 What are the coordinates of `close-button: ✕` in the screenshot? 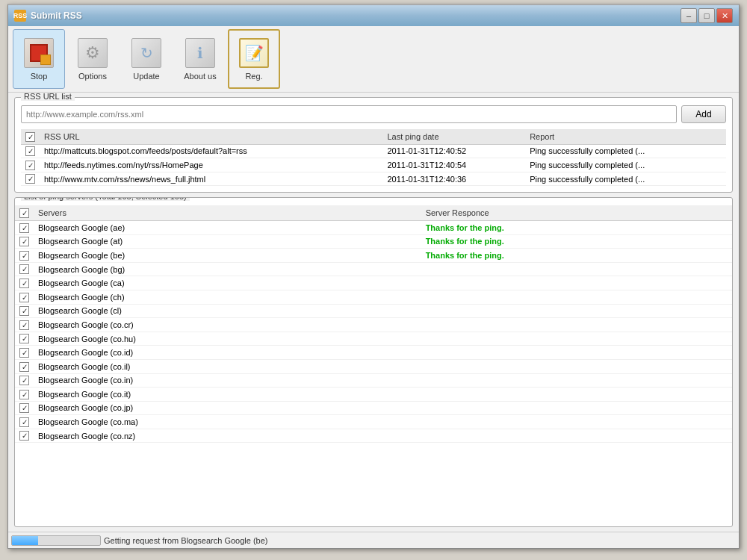 It's located at (725, 16).